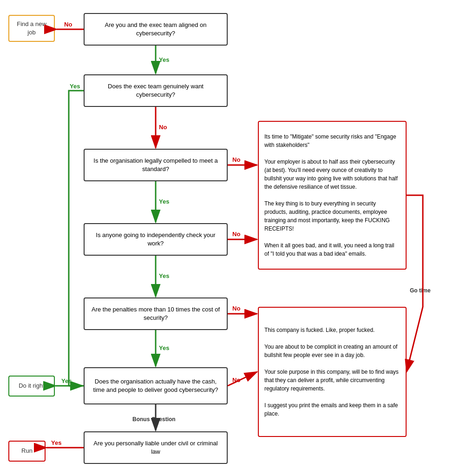 Image resolution: width=460 pixels, height=476 pixels. What do you see at coordinates (156, 386) in the screenshot?
I see `box-resources: Does the organisation actually have the …` at bounding box center [156, 386].